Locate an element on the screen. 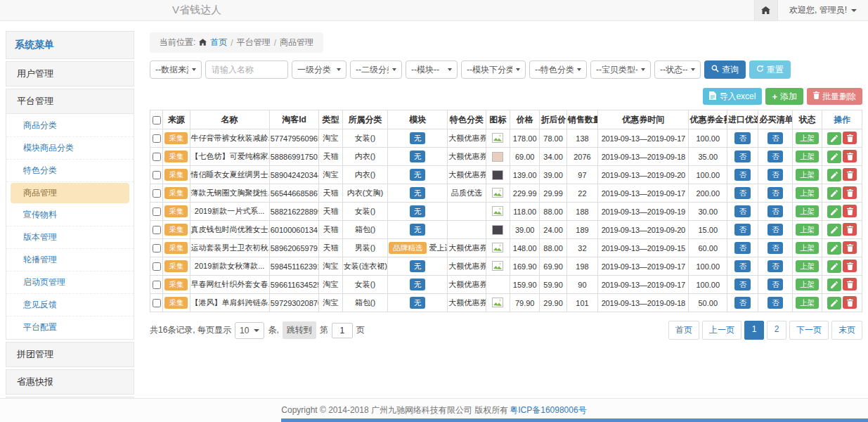 This screenshot has height=422, width=868. sidebar-item: 平台配置 is located at coordinates (70, 328).